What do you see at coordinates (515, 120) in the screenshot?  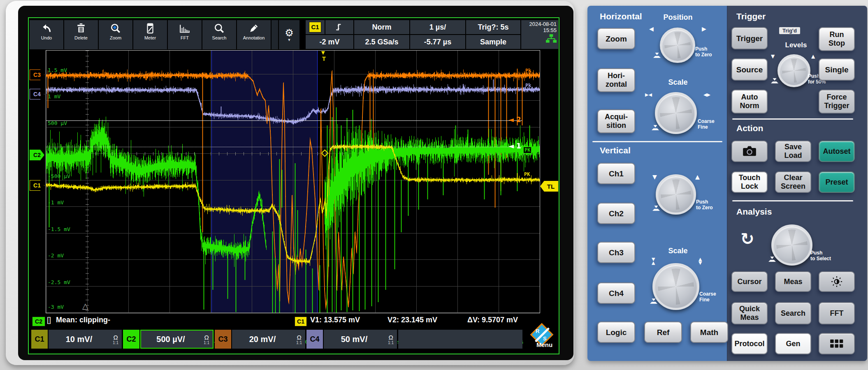 I see `cursor2-handle: ◄ 2` at bounding box center [515, 120].